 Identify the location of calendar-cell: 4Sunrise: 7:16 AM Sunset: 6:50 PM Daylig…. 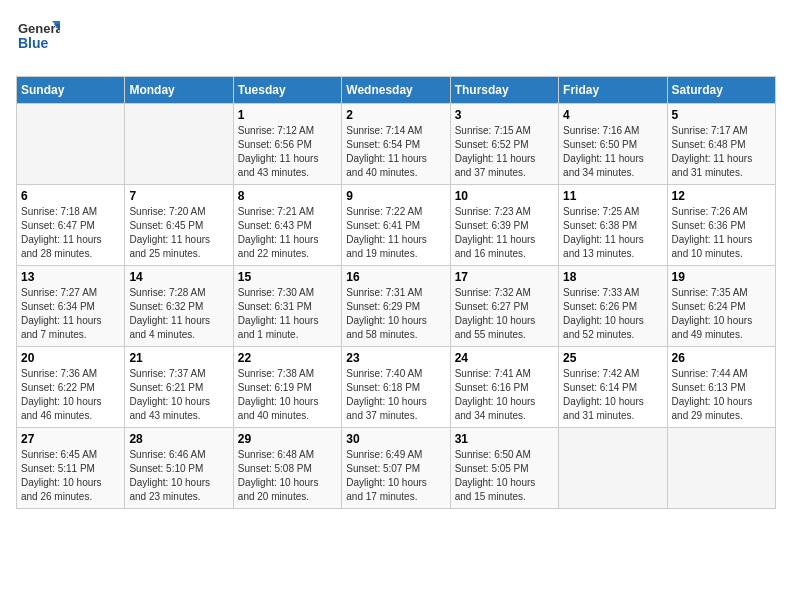
(613, 144).